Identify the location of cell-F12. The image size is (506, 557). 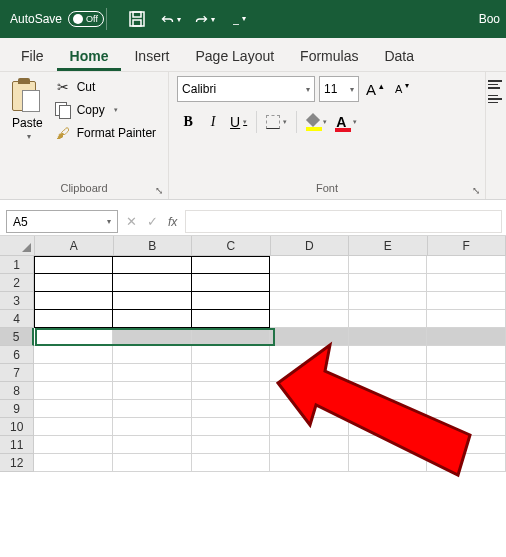
(466, 463).